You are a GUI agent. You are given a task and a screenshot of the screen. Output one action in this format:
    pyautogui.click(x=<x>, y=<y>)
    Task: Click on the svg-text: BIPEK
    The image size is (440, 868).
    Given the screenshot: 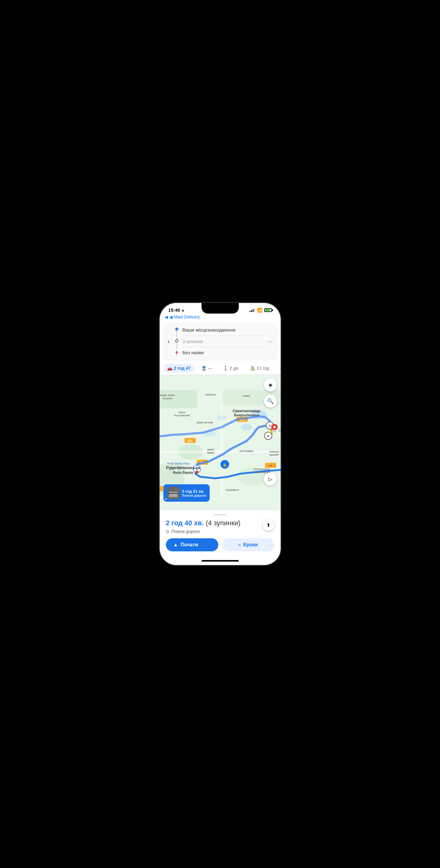 What is the action you would take?
    pyautogui.click(x=211, y=450)
    